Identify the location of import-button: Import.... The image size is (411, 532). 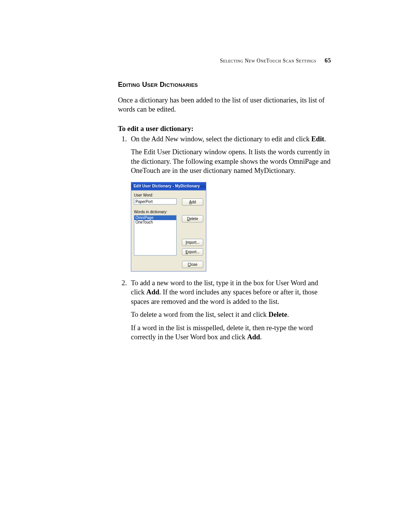
(193, 242).